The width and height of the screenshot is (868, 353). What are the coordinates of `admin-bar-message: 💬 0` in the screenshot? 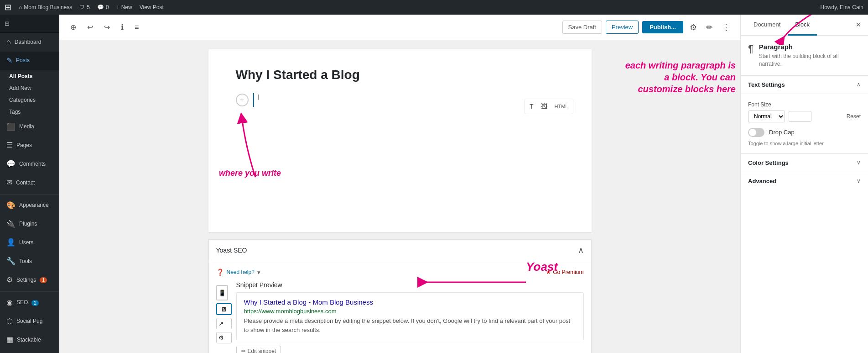 It's located at (103, 7).